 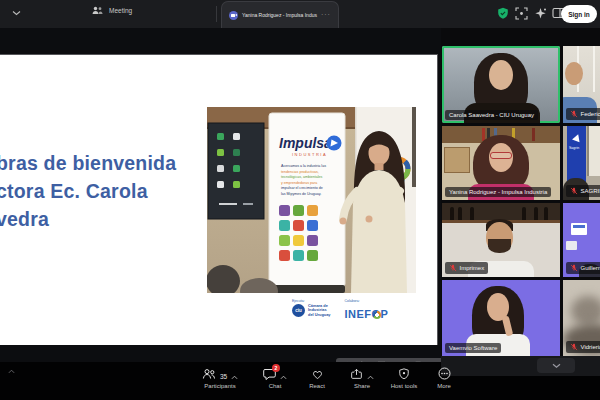 What do you see at coordinates (318, 374) in the screenshot?
I see `heart-icon` at bounding box center [318, 374].